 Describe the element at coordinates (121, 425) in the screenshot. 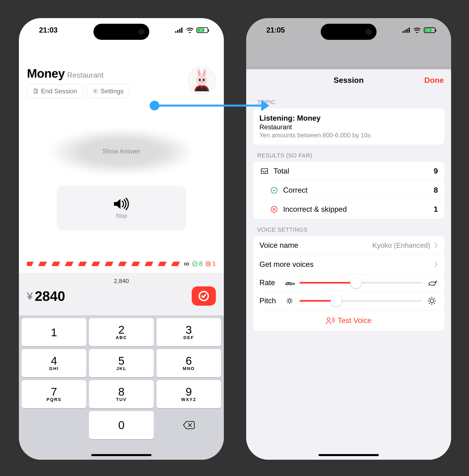

I see `key-0: 0` at that location.